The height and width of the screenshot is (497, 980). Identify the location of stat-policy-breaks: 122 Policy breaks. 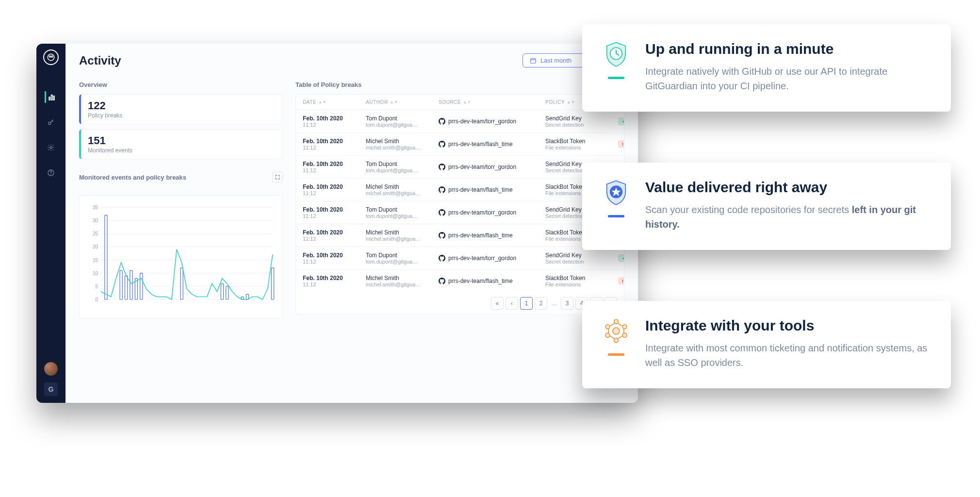
(181, 109).